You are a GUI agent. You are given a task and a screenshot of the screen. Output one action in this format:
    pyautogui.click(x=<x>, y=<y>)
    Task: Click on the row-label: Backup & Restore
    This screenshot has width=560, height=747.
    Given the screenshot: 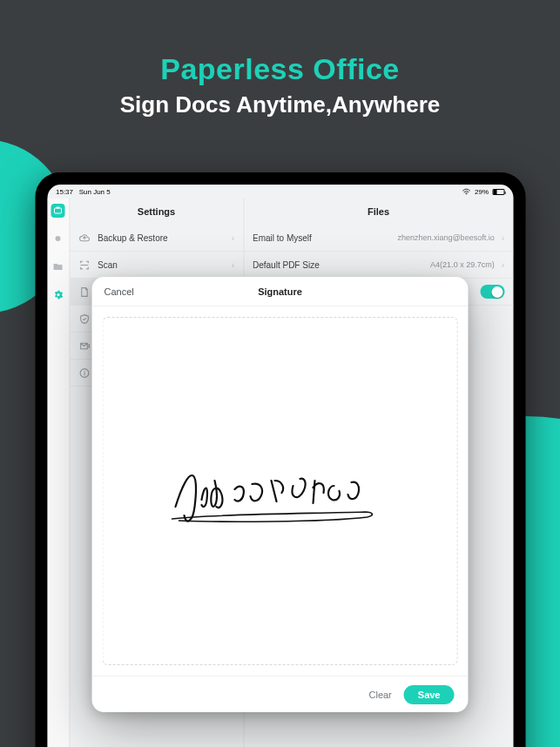 What is the action you would take?
    pyautogui.click(x=161, y=239)
    